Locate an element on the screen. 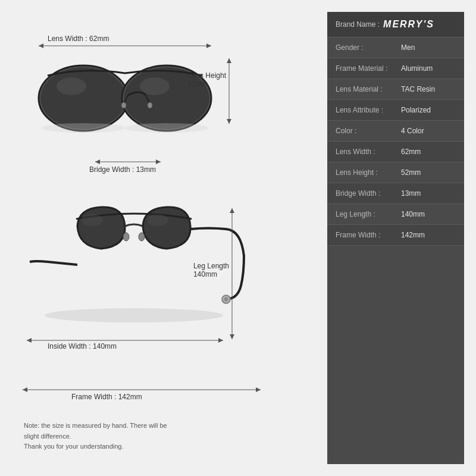  spec-label: Lens Width : is located at coordinates (368, 152).